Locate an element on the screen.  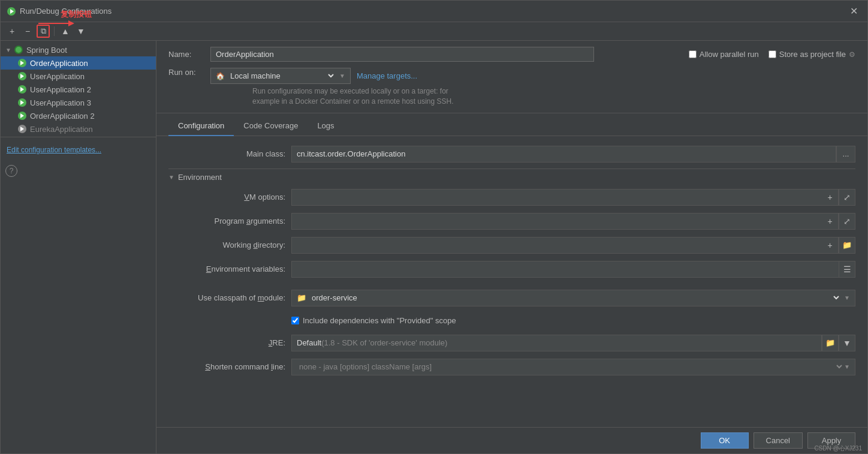
move-up-icon: ▲ is located at coordinates (65, 31).